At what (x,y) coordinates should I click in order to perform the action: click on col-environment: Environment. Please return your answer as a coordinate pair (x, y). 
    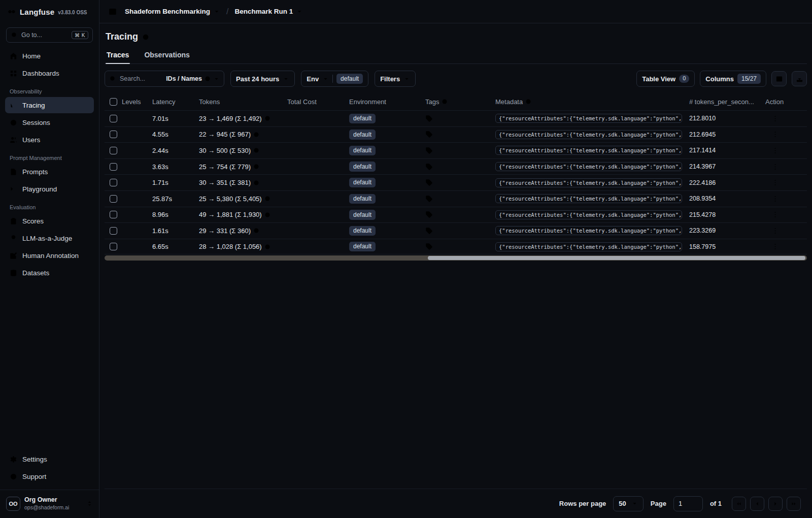
    Looking at the image, I should click on (385, 102).